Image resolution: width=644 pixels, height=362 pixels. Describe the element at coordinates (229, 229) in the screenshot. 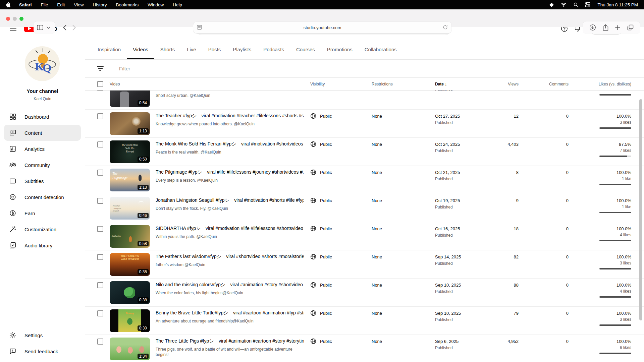

I see `video-title: SIDDHARTHA #fypシ゚viral #motivation #life…` at that location.